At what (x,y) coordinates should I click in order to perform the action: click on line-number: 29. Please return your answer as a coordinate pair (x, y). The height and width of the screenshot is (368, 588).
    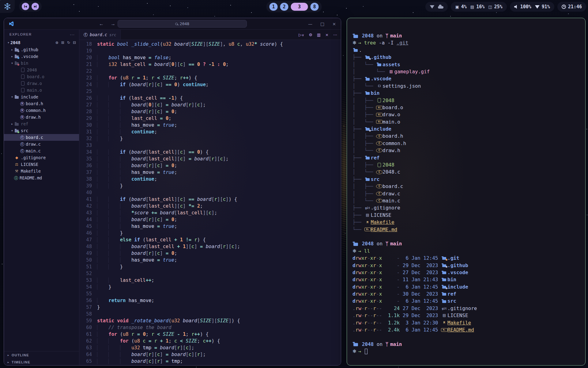
    Looking at the image, I should click on (88, 118).